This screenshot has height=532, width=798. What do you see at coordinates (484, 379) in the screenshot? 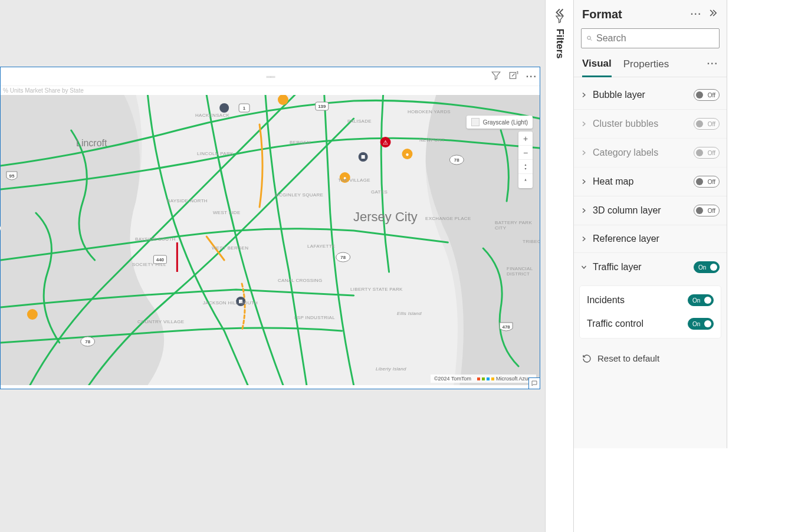
I see `map-attribution: ©2024 TomTom Microsoft Azure` at bounding box center [484, 379].